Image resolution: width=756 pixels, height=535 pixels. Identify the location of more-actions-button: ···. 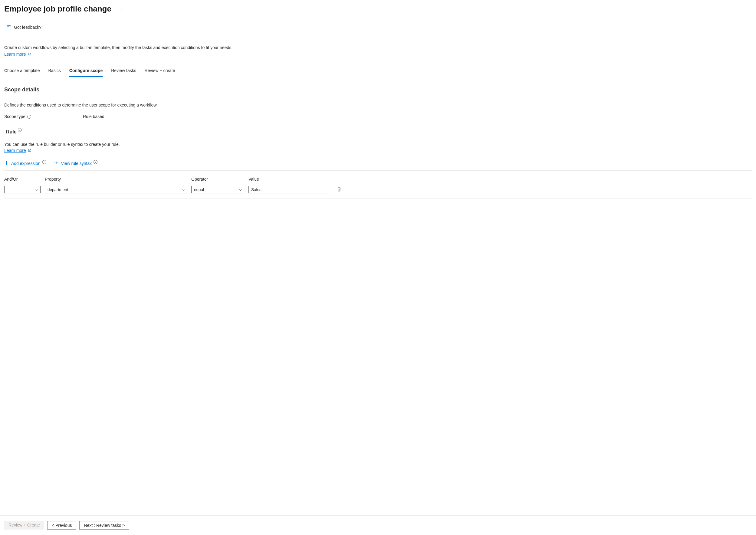
(122, 9).